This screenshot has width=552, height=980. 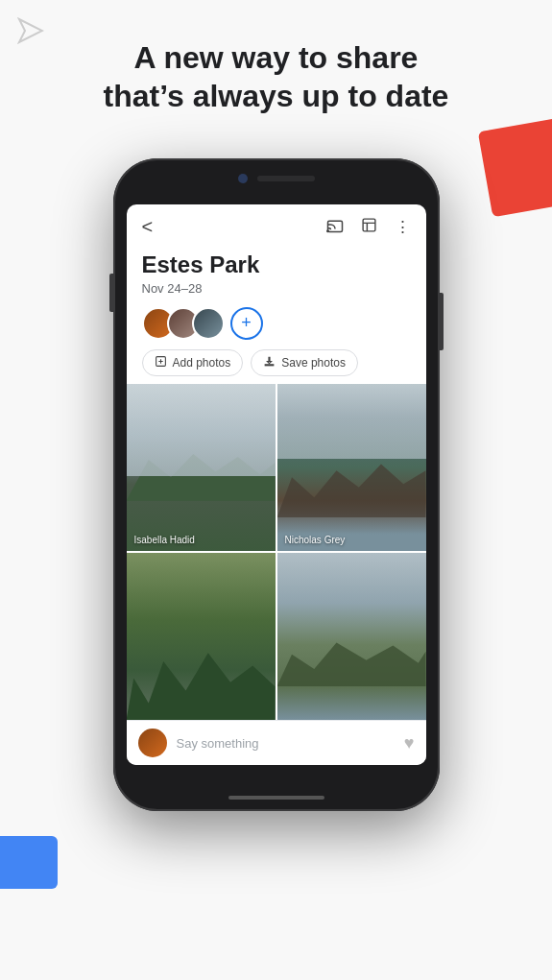 I want to click on save-photos-button: Save photos, so click(x=304, y=363).